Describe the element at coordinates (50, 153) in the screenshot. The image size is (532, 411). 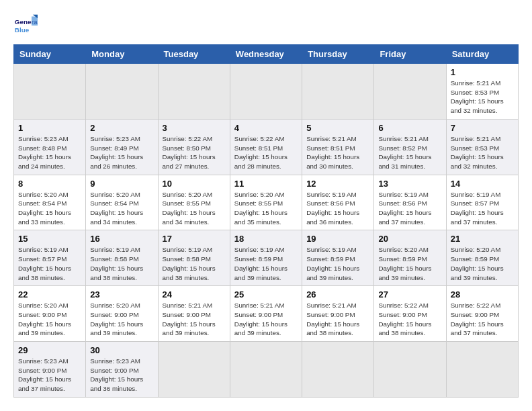
I see `day-info: Sunrise: 5:23 AMSunset: 8:48 PMDaylight:…` at that location.